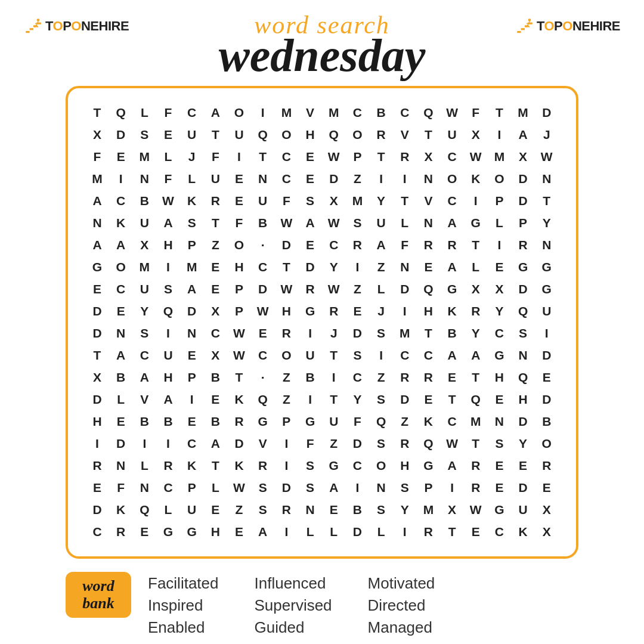 This screenshot has height=644, width=644. Describe the element at coordinates (357, 400) in the screenshot. I see `grid-cell: Y` at that location.